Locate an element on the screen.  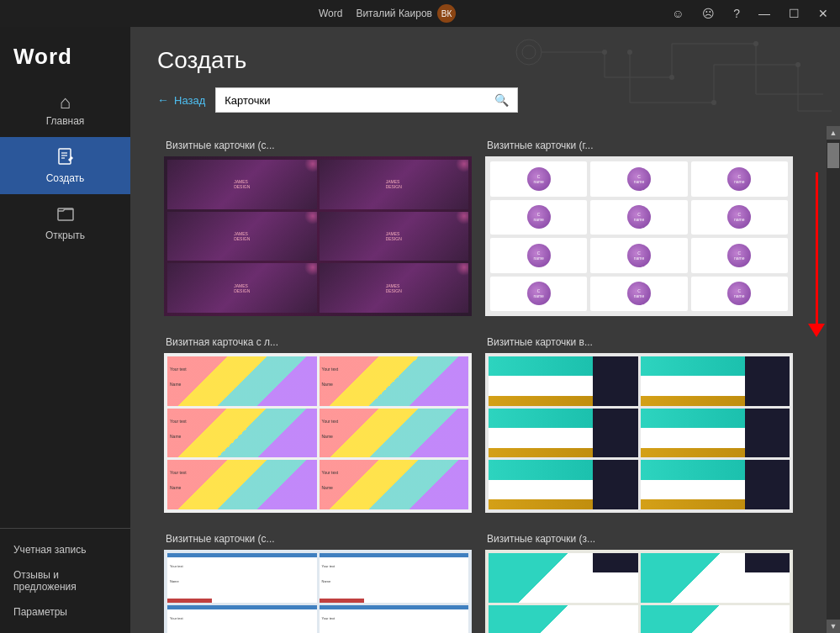
scrollbar-track: ▲ ▼ is located at coordinates (833, 380).